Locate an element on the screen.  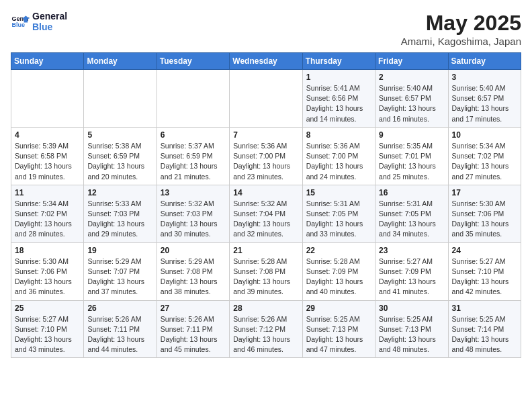
day-info: Sunrise: 5:35 AM Sunset: 7:01 PM Dayligh… is located at coordinates (411, 161).